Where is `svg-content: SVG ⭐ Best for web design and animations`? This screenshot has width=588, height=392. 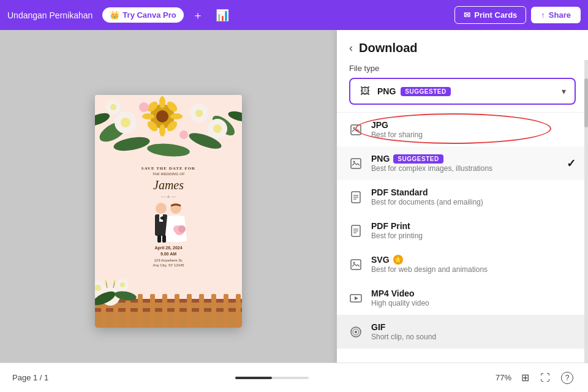
svg-content: SVG ⭐ Best for web design and animations is located at coordinates (473, 265).